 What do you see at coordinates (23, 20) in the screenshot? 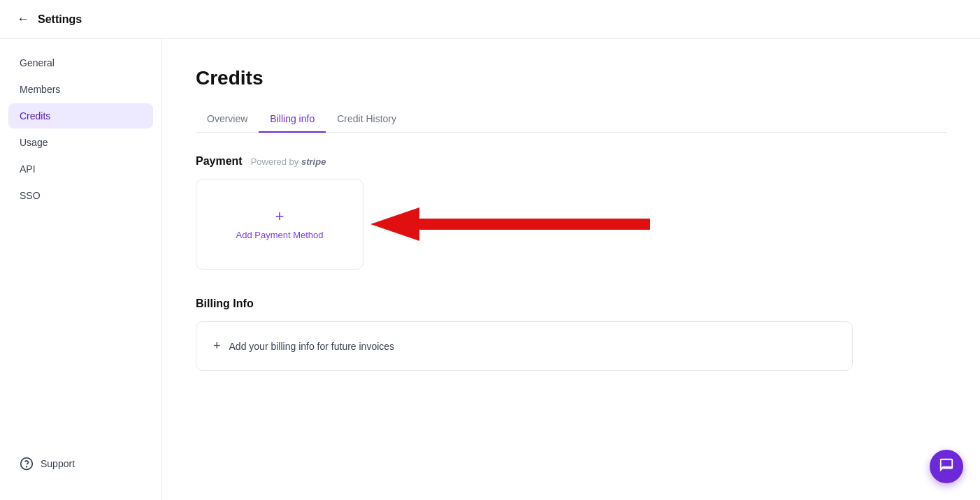
I see `back-icon: ←` at bounding box center [23, 20].